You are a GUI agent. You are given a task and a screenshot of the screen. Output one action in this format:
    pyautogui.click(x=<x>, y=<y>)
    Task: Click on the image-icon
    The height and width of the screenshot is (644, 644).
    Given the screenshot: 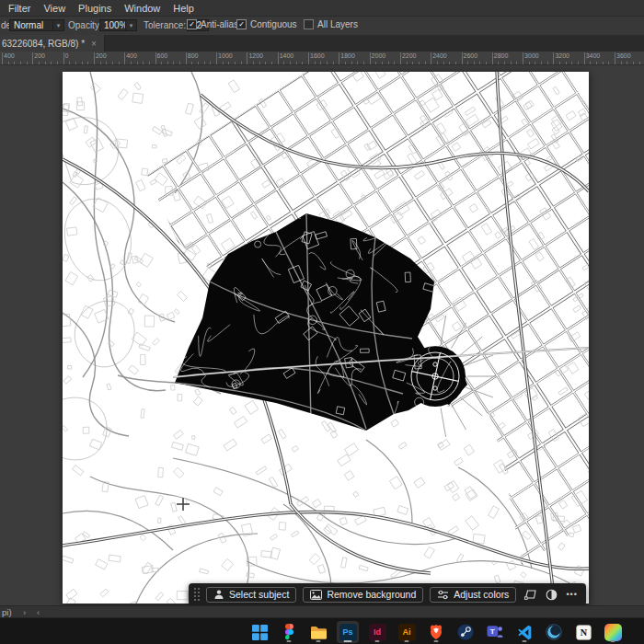 What is the action you would take?
    pyautogui.click(x=316, y=594)
    